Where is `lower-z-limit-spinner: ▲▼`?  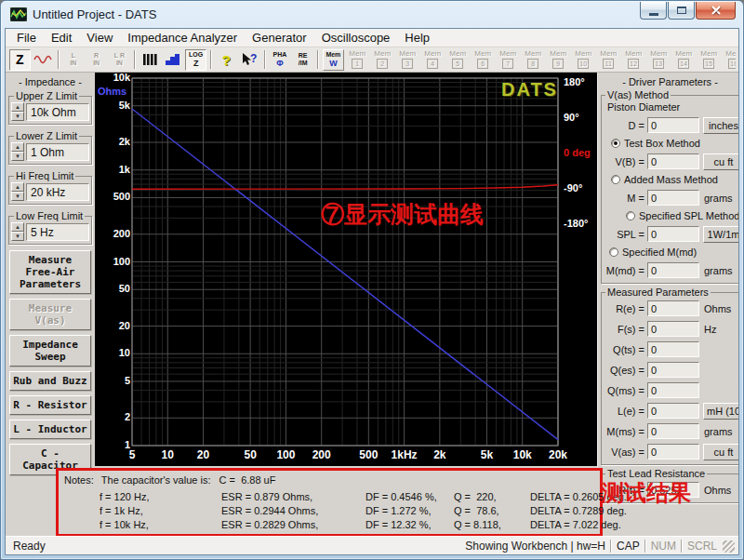 lower-z-limit-spinner: ▲▼ is located at coordinates (18, 152).